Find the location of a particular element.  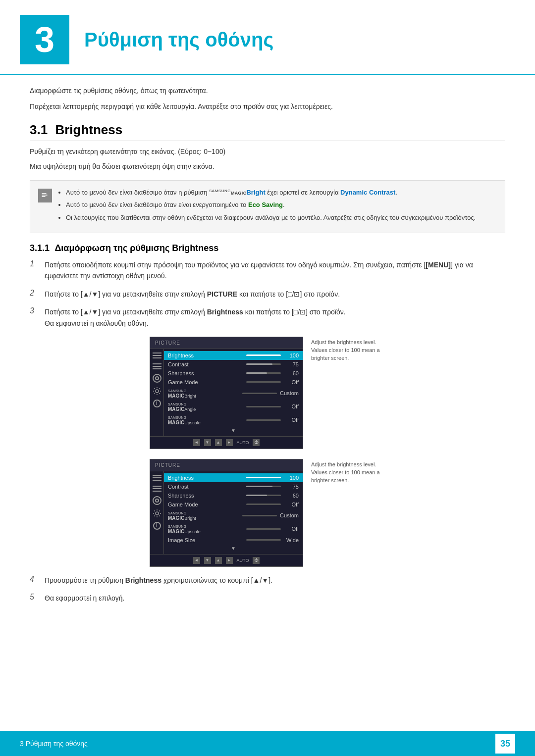

mon-row-sharpness-2: Sharpness 60 is located at coordinates (233, 496).